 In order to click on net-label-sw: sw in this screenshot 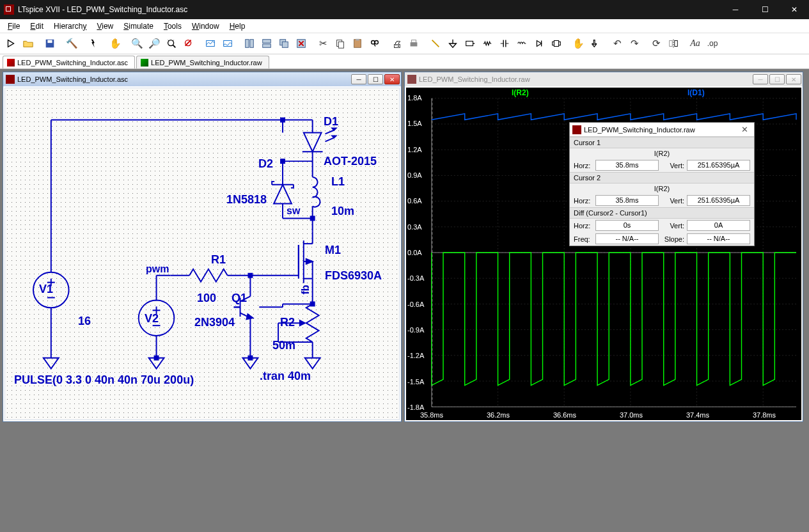, I will do `click(293, 211)`.